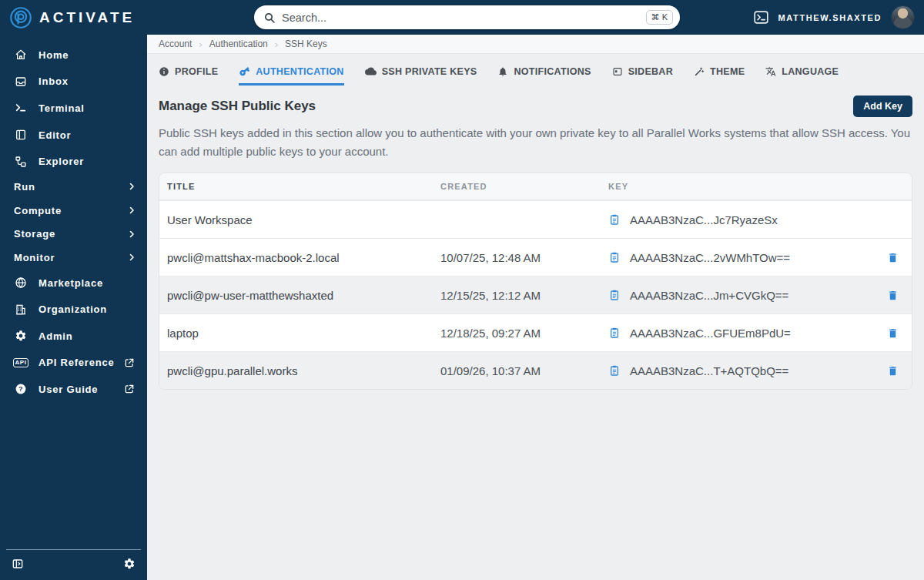 This screenshot has height=580, width=924. What do you see at coordinates (21, 310) in the screenshot?
I see `building-icon` at bounding box center [21, 310].